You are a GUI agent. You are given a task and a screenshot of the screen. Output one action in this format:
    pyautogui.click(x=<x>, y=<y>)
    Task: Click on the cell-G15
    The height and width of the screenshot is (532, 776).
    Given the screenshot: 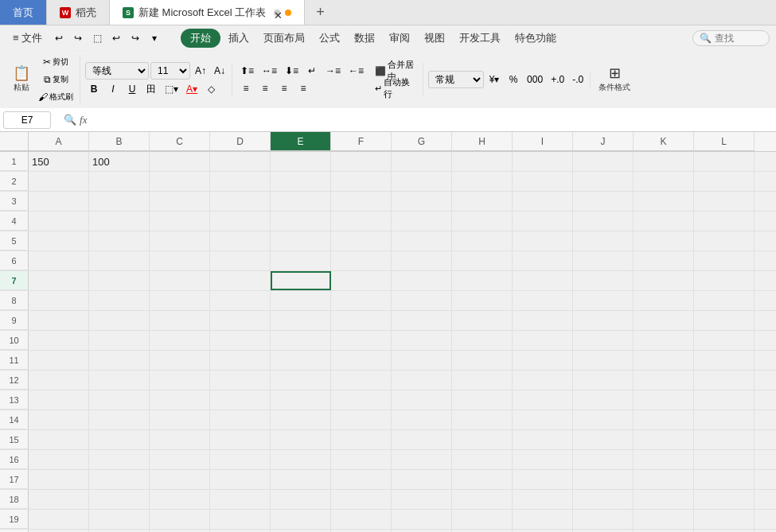 What is the action you would take?
    pyautogui.click(x=422, y=440)
    